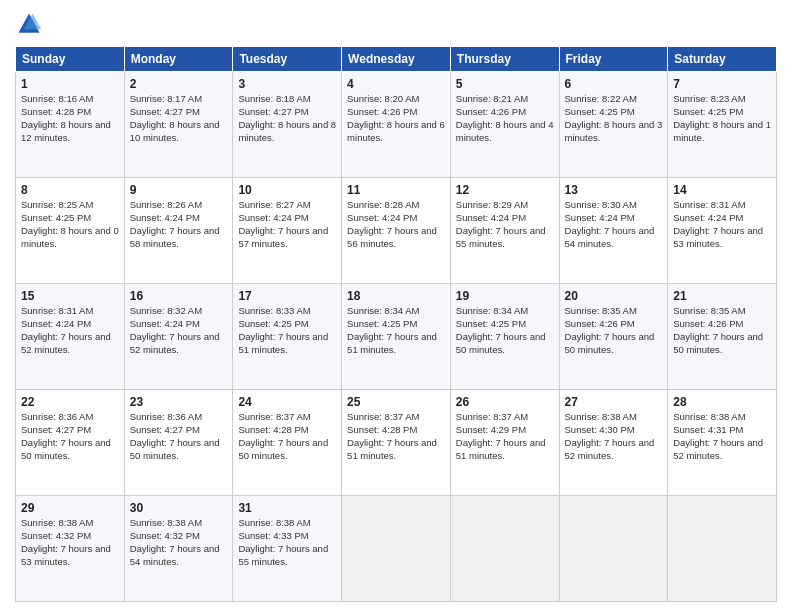 The image size is (792, 612). I want to click on day-cell: 16Sunrise: 8:32 AMSunset: 4:24 PMDayligh…, so click(178, 337).